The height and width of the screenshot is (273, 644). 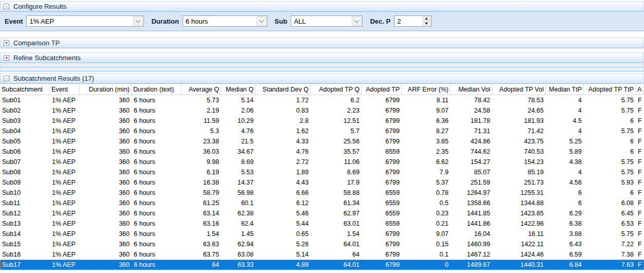 I want to click on table-cell: 4.38, so click(x=565, y=162).